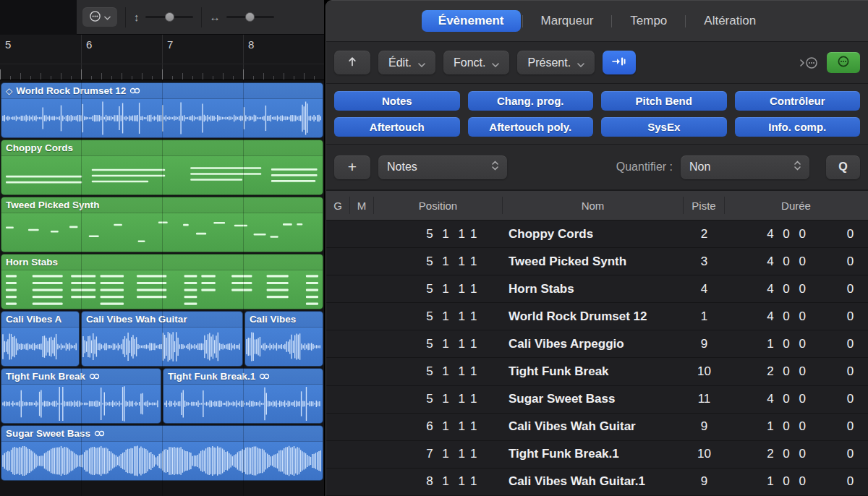 This screenshot has width=868, height=496. Describe the element at coordinates (531, 127) in the screenshot. I see `filter-aftertouch-poly: Aftertouch poly.` at that location.